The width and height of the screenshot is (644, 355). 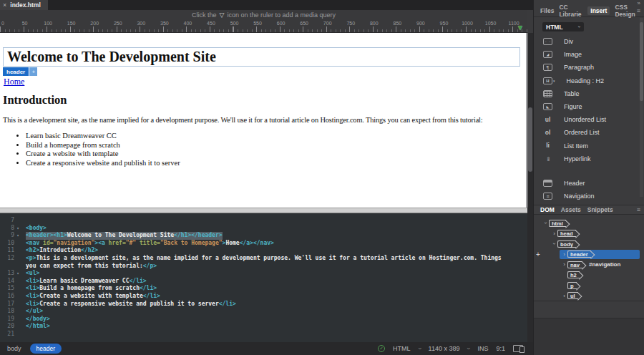 I want to click on insert-item-list-item: liList Item, so click(x=589, y=146).